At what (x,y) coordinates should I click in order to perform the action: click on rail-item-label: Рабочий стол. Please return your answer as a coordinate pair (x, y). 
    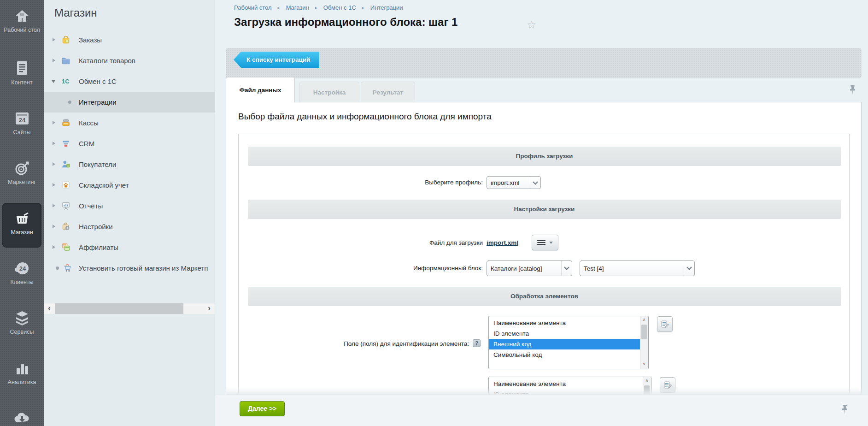
    Looking at the image, I should click on (22, 30).